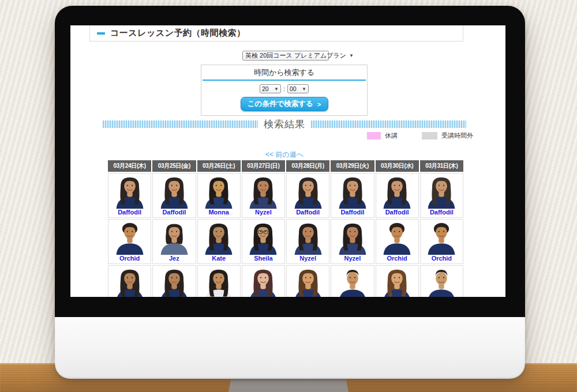 This screenshot has width=577, height=392. What do you see at coordinates (397, 166) in the screenshot?
I see `date-header-cell: 03月30日(水)` at bounding box center [397, 166].